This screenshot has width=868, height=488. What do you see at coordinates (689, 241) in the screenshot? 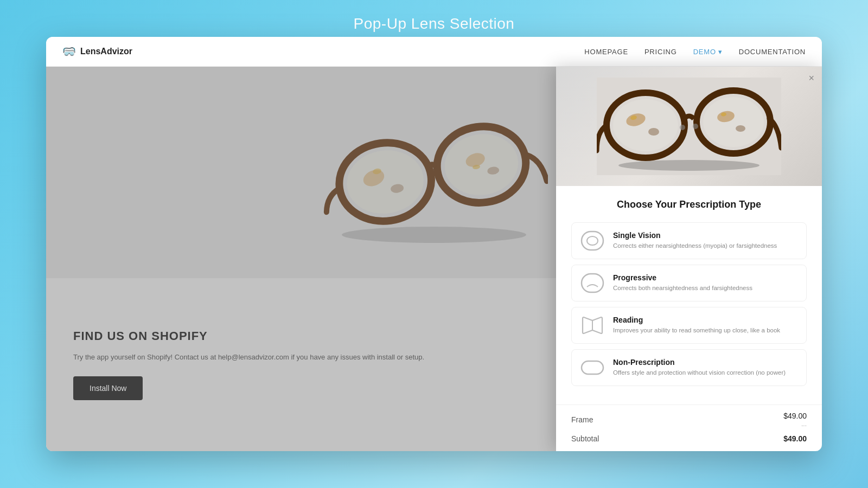
I see `option-single-vision: Single Vision Corrects either nearsighte…` at bounding box center [689, 241].